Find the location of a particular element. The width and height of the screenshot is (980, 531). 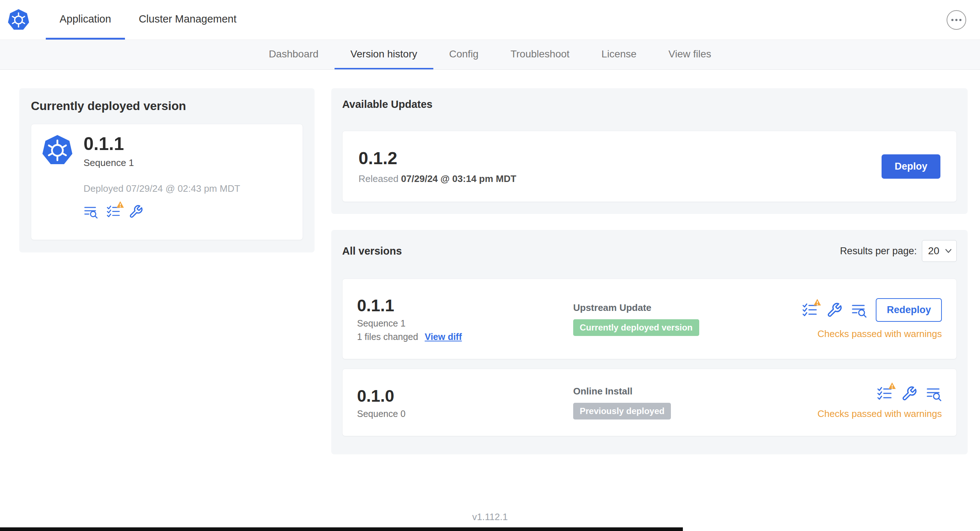

view-diff-link: View diff is located at coordinates (443, 337).